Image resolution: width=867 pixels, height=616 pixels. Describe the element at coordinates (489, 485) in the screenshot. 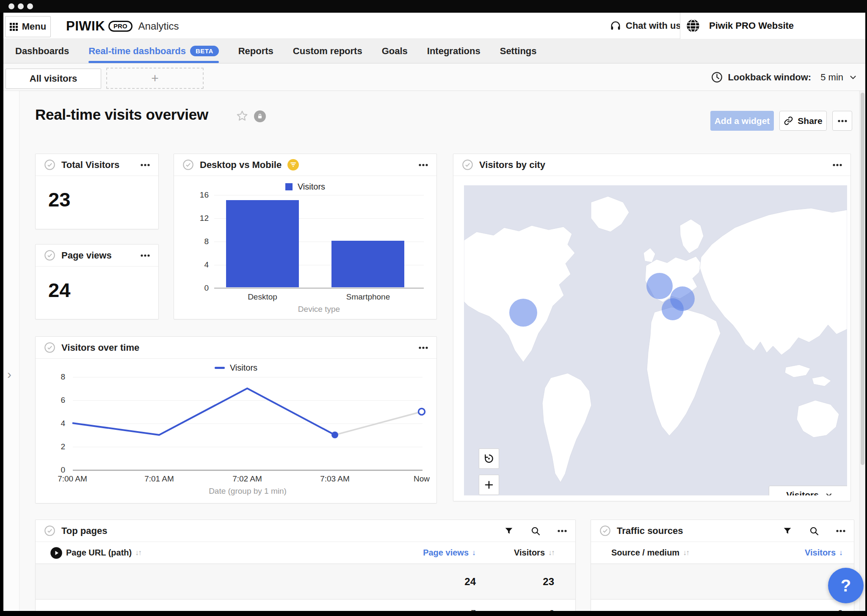

I see `map-zoom-in-button` at that location.